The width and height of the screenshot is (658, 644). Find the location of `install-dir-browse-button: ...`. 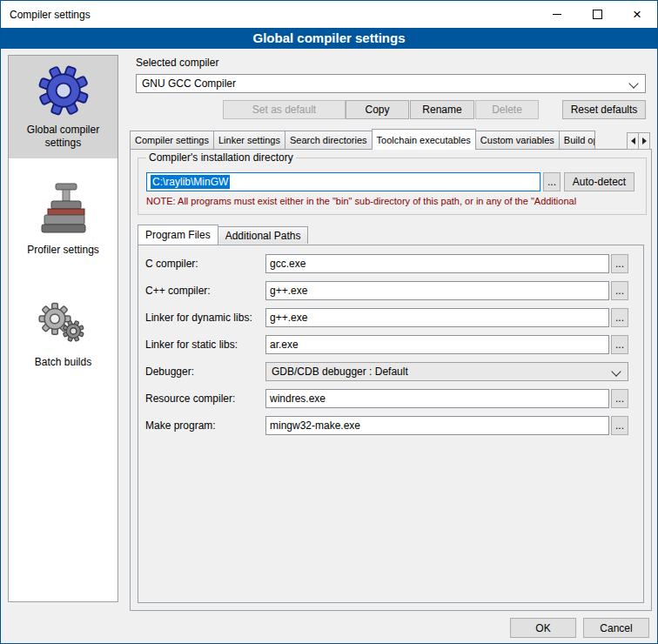

install-dir-browse-button: ... is located at coordinates (552, 182).